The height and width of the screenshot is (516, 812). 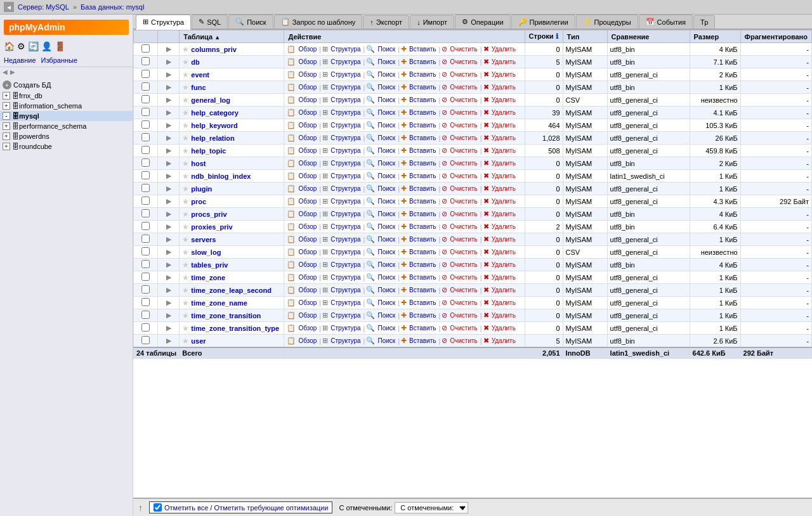 I want to click on structure-link-general_log: Структура, so click(x=345, y=100).